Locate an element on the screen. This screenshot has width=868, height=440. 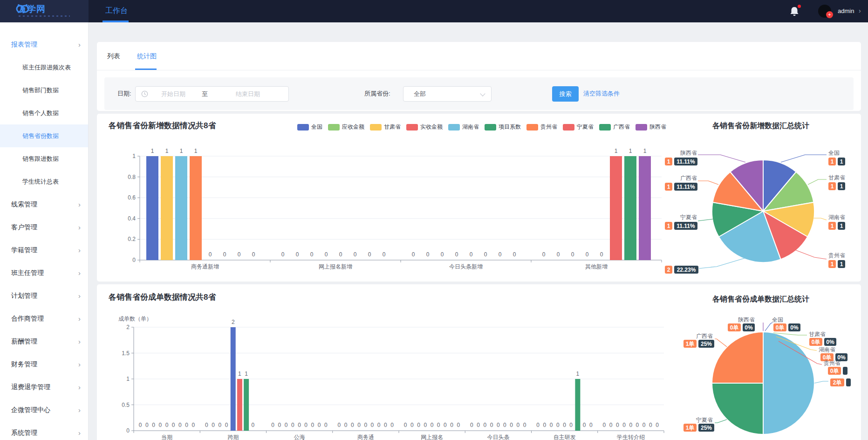
sidebar-item-学籍管理: 学籍管理› is located at coordinates (44, 250).